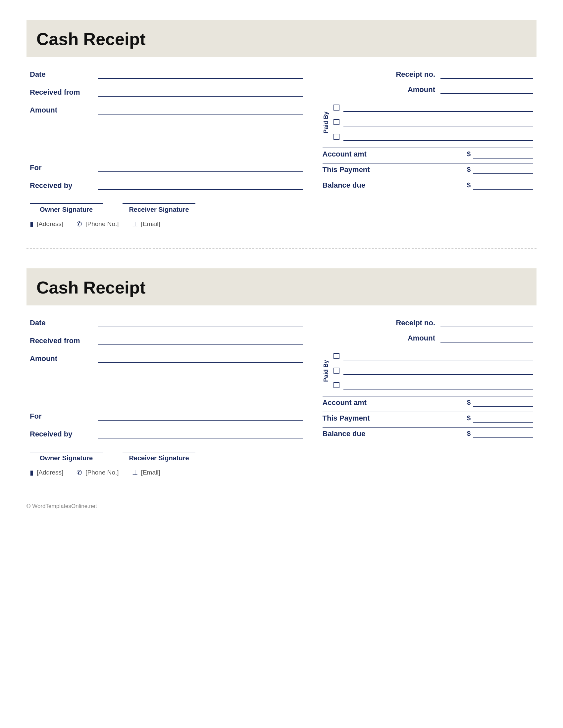  What do you see at coordinates (61, 341) in the screenshot?
I see `received-from-label-2: Received from` at bounding box center [61, 341].